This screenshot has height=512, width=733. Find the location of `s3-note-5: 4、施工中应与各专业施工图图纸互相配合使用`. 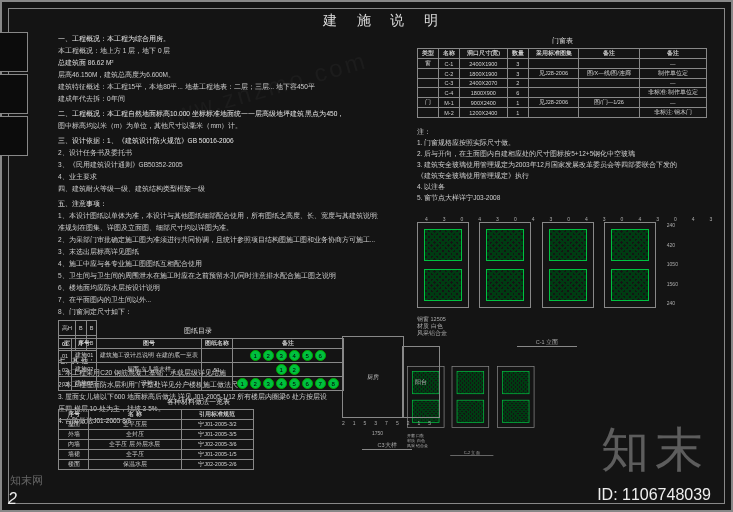

s3-note-5: 4、施工中应与各专业施工图图纸互相配合使用 is located at coordinates (218, 264).